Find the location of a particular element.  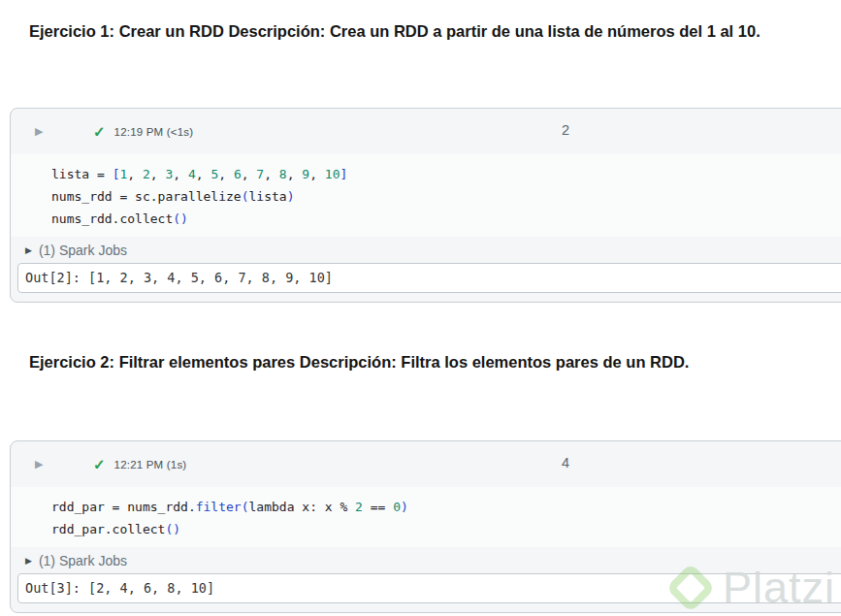

execution-count: 2 is located at coordinates (566, 130).